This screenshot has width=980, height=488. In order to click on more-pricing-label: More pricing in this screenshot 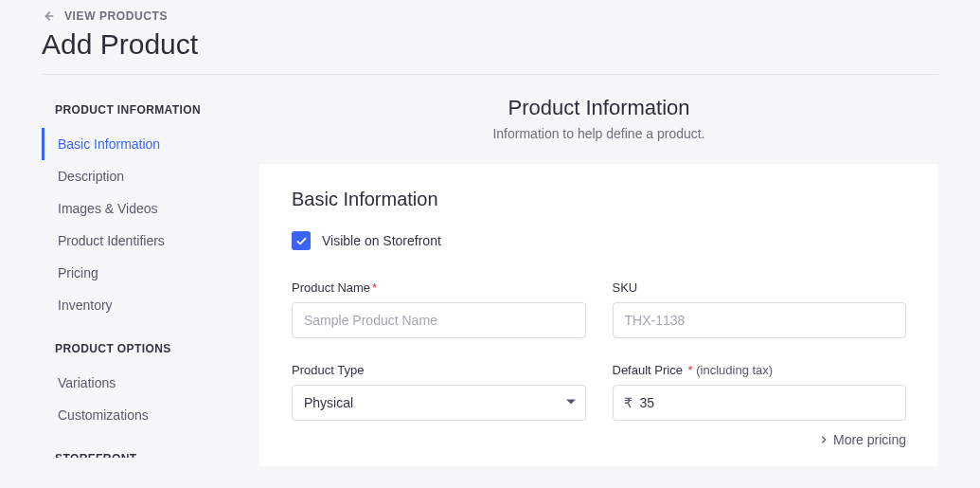, I will do `click(869, 440)`.